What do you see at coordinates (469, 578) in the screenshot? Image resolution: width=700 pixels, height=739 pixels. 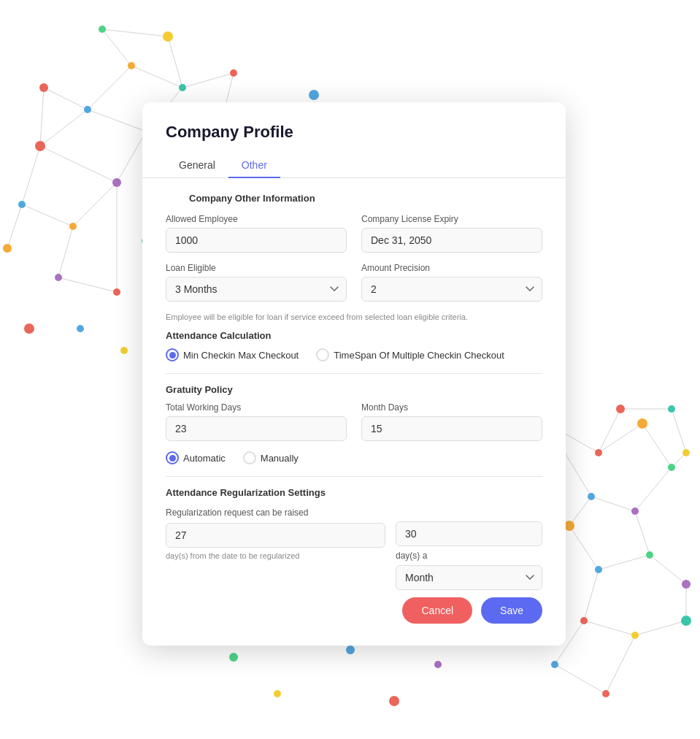 I see `select-period: Month Week Year` at bounding box center [469, 578].